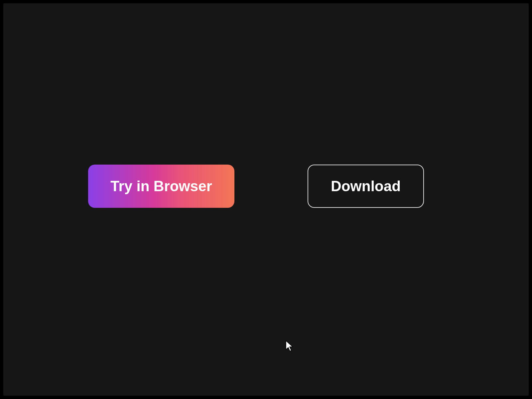  What do you see at coordinates (256, 186) in the screenshot?
I see `button-row: Try in Browser Download` at bounding box center [256, 186].